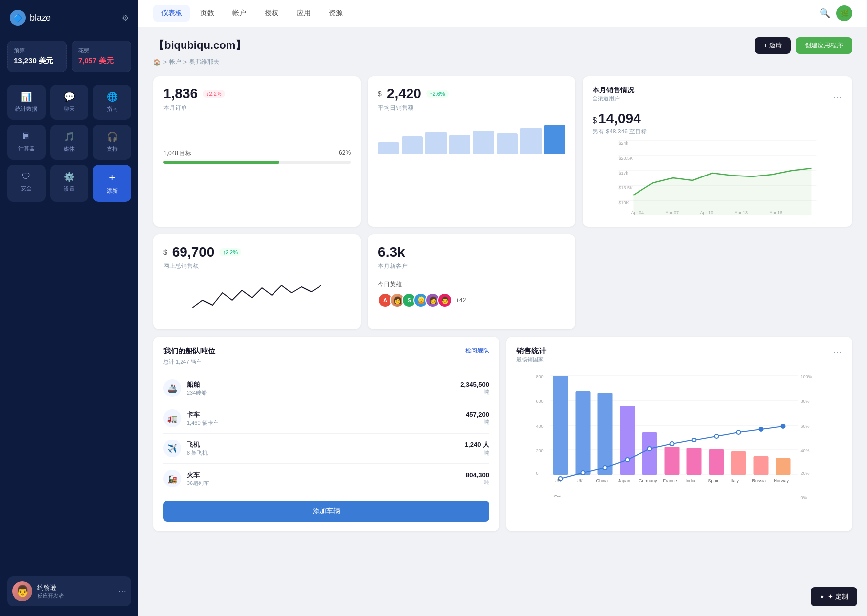 This screenshot has width=867, height=616. I want to click on svg-text: 80%, so click(805, 401).